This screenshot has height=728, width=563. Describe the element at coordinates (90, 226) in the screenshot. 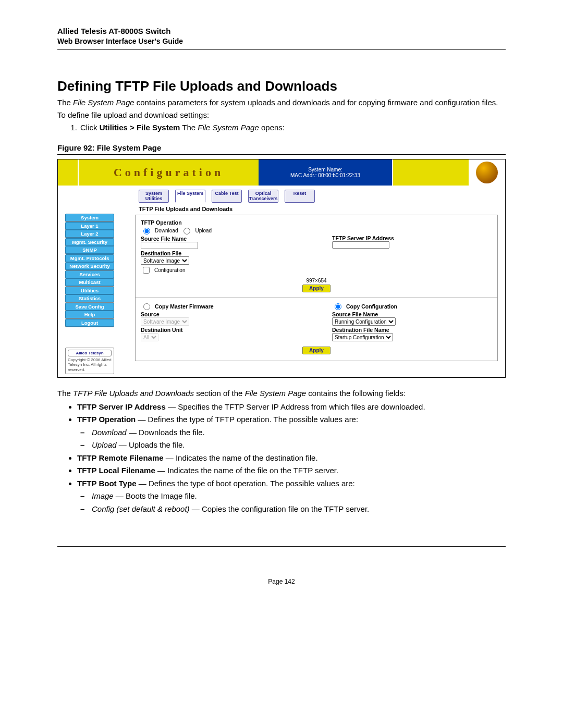

I see `sidebar-item-layer1: Layer 1` at that location.